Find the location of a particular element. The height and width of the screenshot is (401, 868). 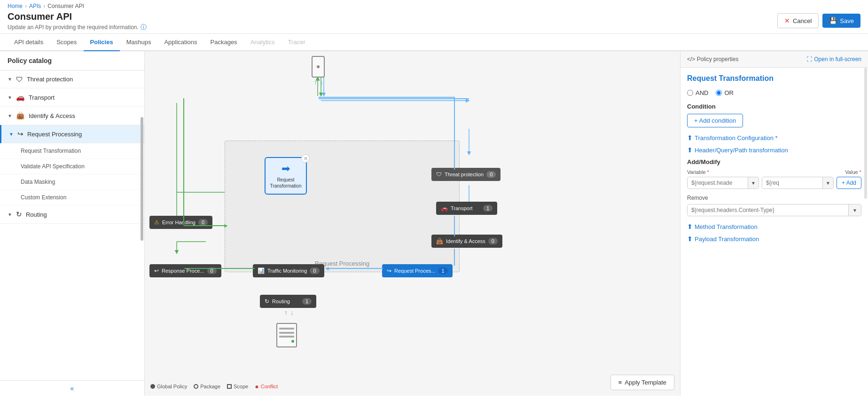

routing-node-icon: ↻ is located at coordinates (267, 301).